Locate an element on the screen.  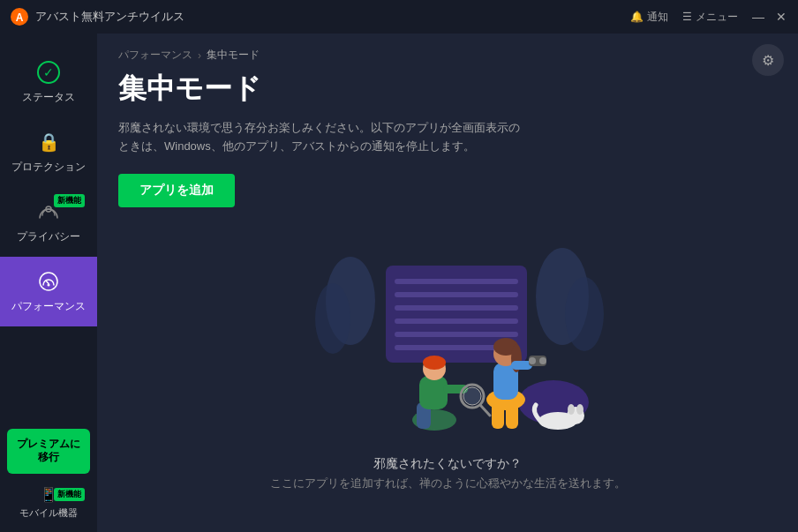
breadcrumb: パフォーマンス › 集中モード is located at coordinates (448, 51).